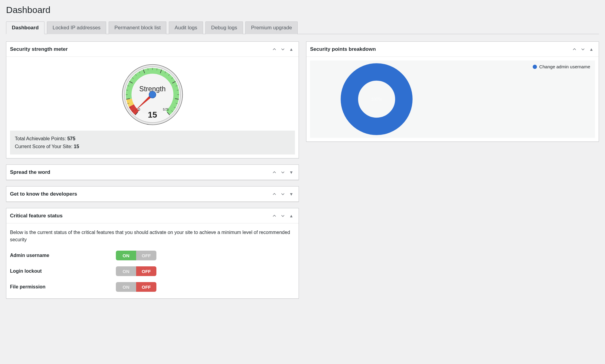  I want to click on feature-label: File permission, so click(63, 287).